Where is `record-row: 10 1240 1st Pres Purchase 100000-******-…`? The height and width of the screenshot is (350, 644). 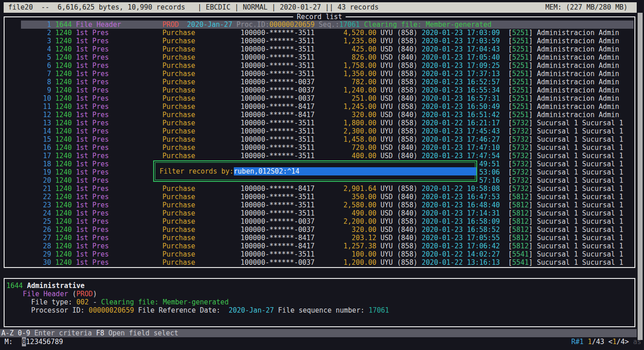 record-row: 10 1240 1st Pres Purchase 100000-******-… is located at coordinates (319, 98).